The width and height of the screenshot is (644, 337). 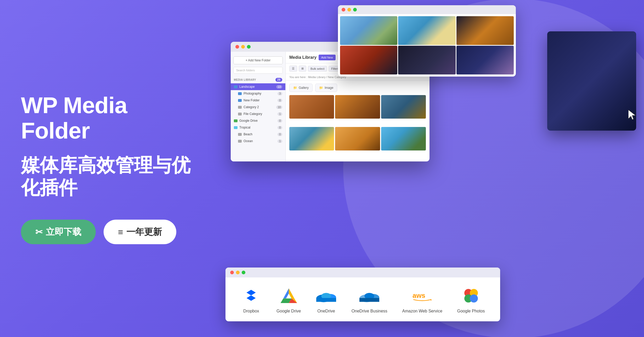 I want to click on service-onedrive-business: OneDrive Business, so click(x=369, y=299).